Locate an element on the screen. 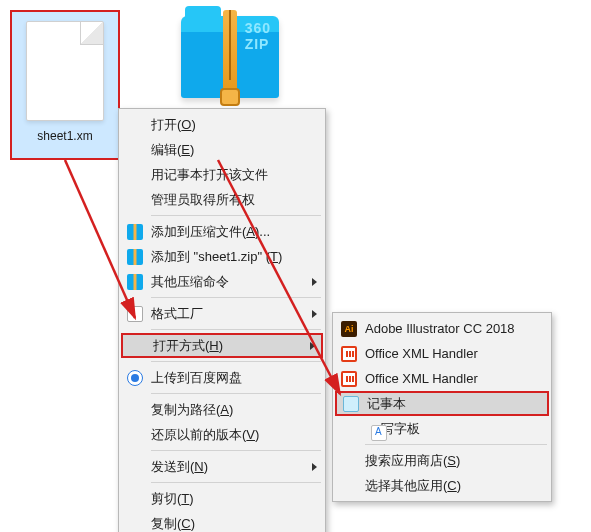 This screenshot has width=591, height=532. lbl: 剪切(T) is located at coordinates (172, 499).